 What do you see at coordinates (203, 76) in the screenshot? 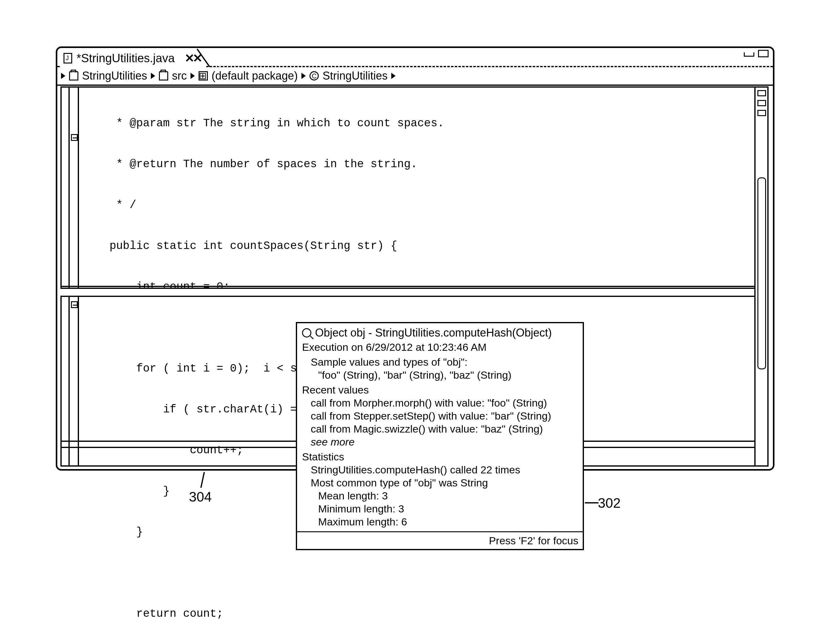
I see `package-icon` at bounding box center [203, 76].